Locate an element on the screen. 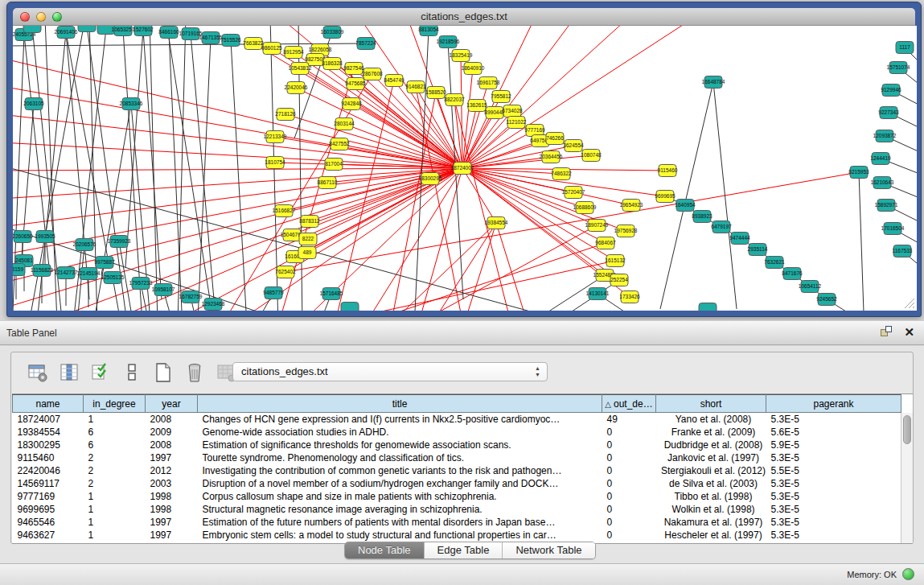 The image size is (924, 585). resize-grip-icon is located at coordinates (910, 303).